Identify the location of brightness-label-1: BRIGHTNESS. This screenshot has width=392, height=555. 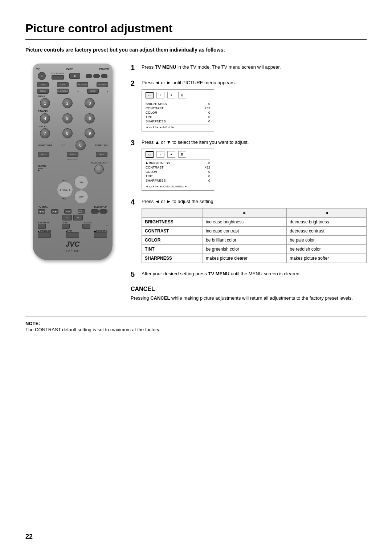
(156, 104).